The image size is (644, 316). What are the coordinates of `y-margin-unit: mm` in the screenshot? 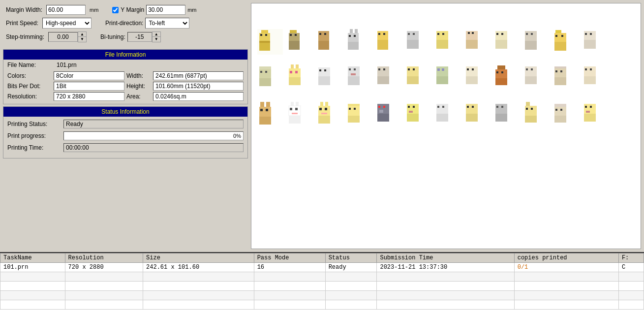 It's located at (192, 10).